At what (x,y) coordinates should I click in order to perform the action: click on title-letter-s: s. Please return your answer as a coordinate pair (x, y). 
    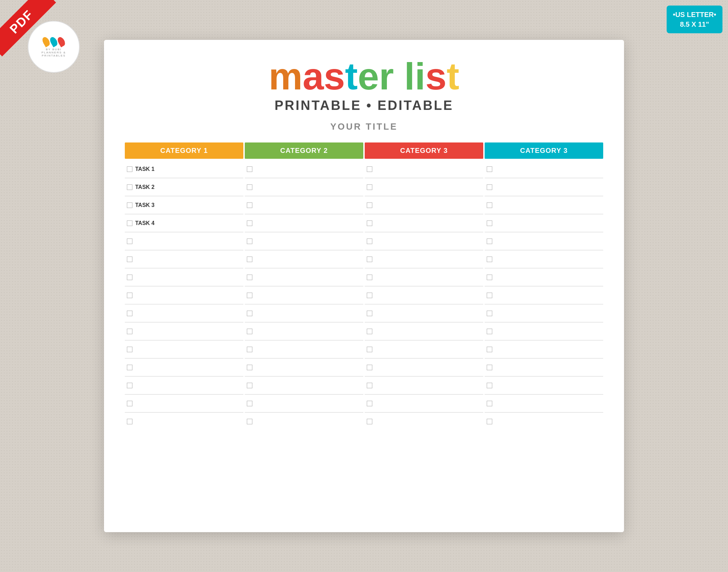
    Looking at the image, I should click on (334, 76).